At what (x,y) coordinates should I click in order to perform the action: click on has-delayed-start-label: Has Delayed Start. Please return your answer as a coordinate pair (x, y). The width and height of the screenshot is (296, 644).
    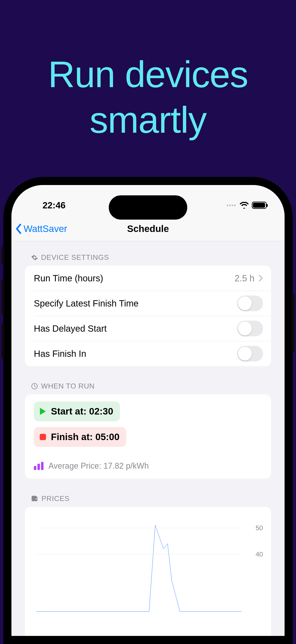
    Looking at the image, I should click on (70, 328).